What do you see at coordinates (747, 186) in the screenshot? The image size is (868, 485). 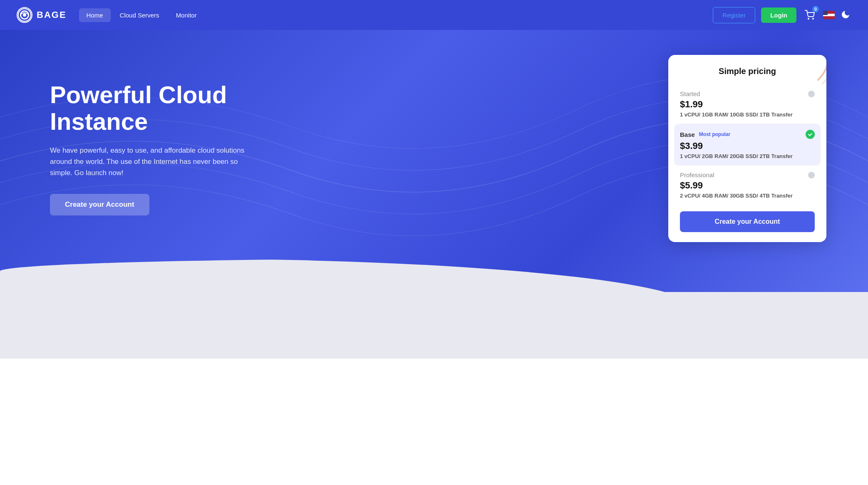 I see `plan-professional-price: $5.99` at bounding box center [747, 186].